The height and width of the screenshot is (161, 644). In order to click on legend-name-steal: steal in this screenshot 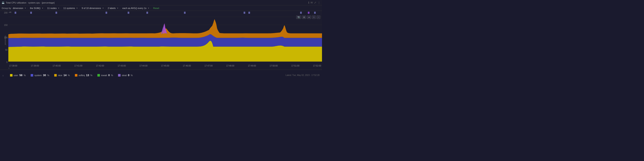, I will do `click(124, 75)`.